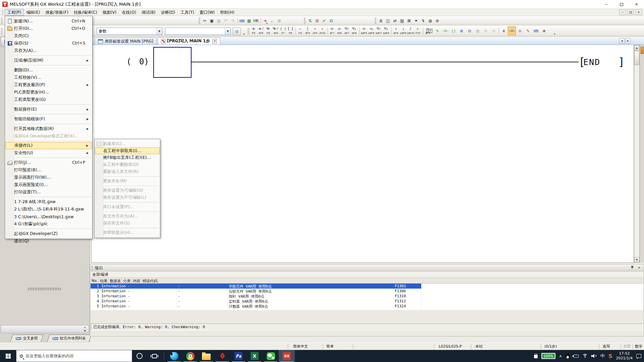 The width and height of the screenshot is (644, 362). I want to click on pin-icon, so click(632, 268).